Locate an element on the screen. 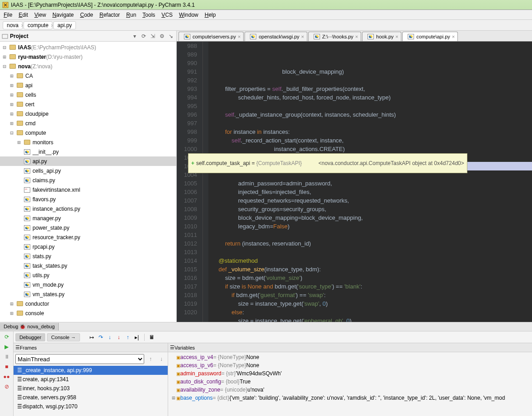 Image resolution: width=532 pixels, height=416 pixels. menu-refactor: Refactor is located at coordinates (109, 15).